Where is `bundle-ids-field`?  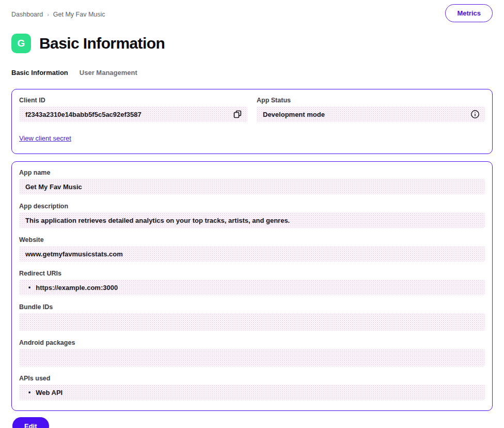
bundle-ids-field is located at coordinates (252, 322).